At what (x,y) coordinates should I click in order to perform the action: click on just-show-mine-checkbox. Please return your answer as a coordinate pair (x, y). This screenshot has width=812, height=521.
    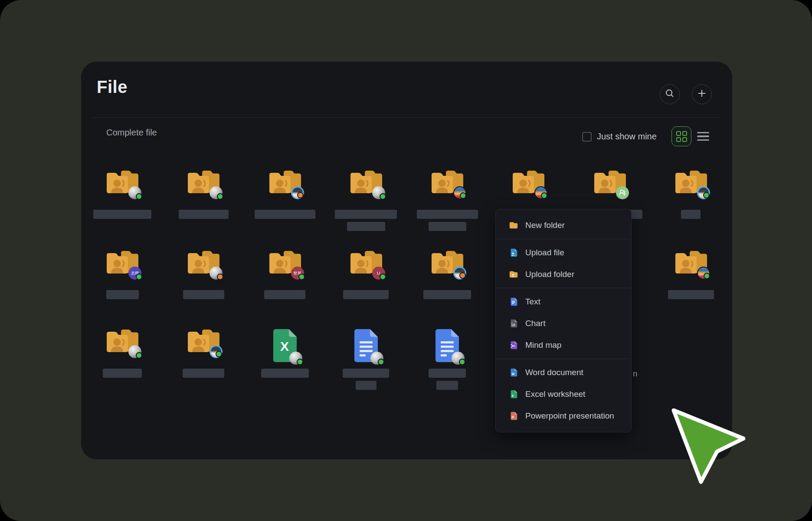
    Looking at the image, I should click on (587, 137).